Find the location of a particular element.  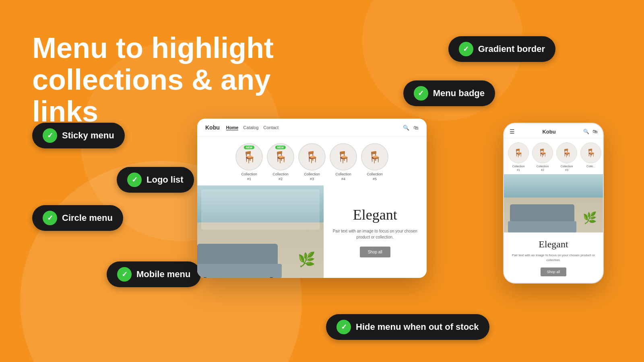

badge-menu-badge: Menu badge is located at coordinates (449, 93).